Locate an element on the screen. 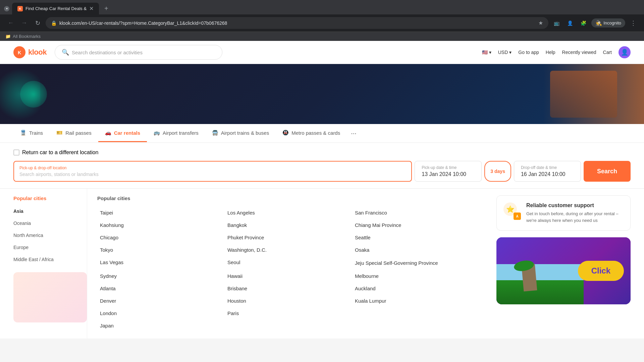  sidebar-item-oceania: Oceania is located at coordinates (50, 223).